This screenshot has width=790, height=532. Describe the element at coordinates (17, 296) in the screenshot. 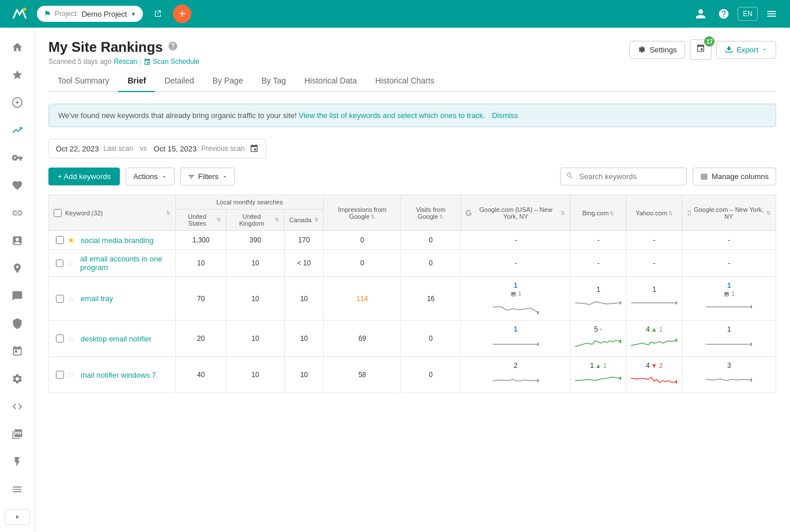

I see `sidebar-item-messages` at that location.